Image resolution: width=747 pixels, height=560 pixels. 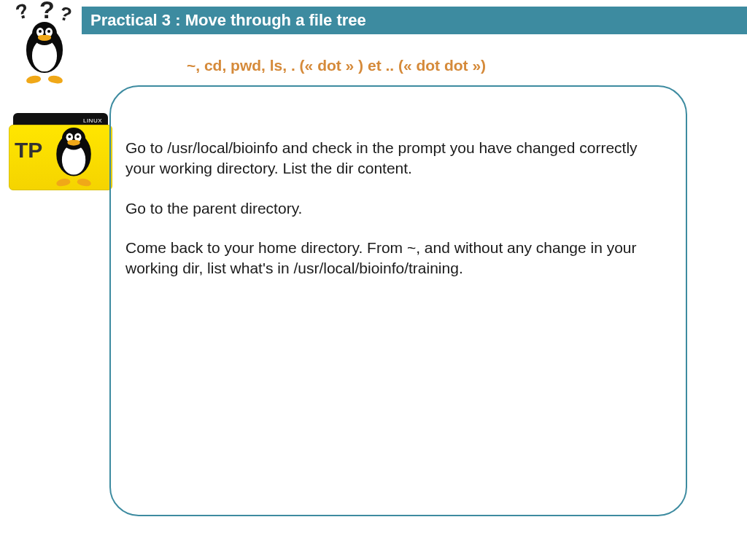 What do you see at coordinates (395, 258) in the screenshot?
I see `instruction-paragraph: Come back to your home directory. From ~…` at bounding box center [395, 258].